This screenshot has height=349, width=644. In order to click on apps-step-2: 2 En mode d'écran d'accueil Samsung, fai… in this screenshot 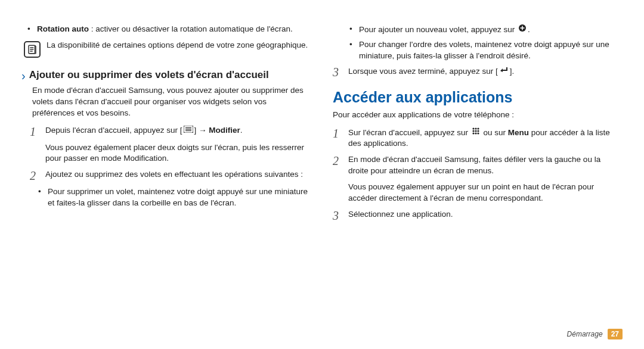, I will do `click(478, 166)`.